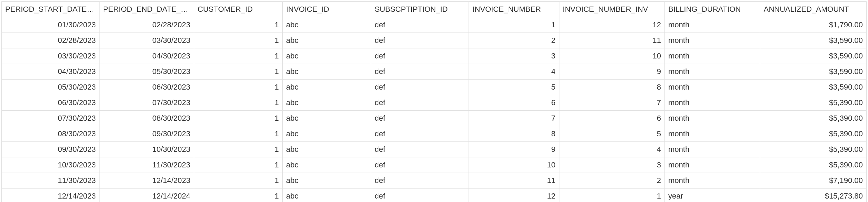  I want to click on column-header: INVOICE_NUMBER_INV, so click(612, 10).